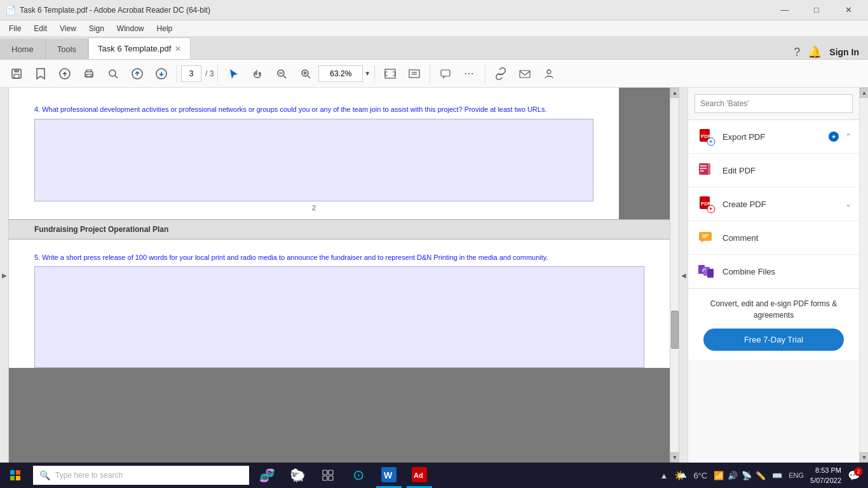  Describe the element at coordinates (470, 74) in the screenshot. I see `more-tools-button: ⋯` at that location.